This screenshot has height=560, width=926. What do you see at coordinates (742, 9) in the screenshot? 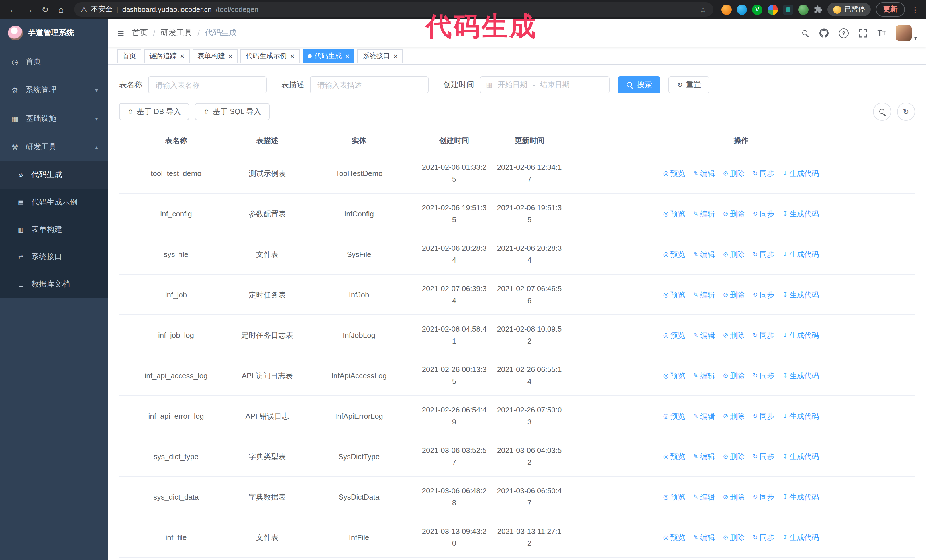
I see `extension-icon-blue-drop` at bounding box center [742, 9].